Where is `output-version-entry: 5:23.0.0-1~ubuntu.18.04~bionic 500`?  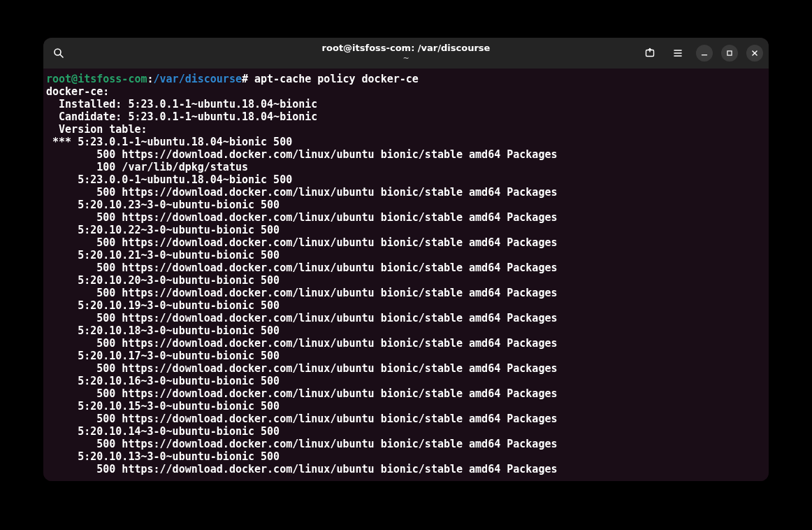 output-version-entry: 5:23.0.0-1~ubuntu.18.04~bionic 500 is located at coordinates (406, 180).